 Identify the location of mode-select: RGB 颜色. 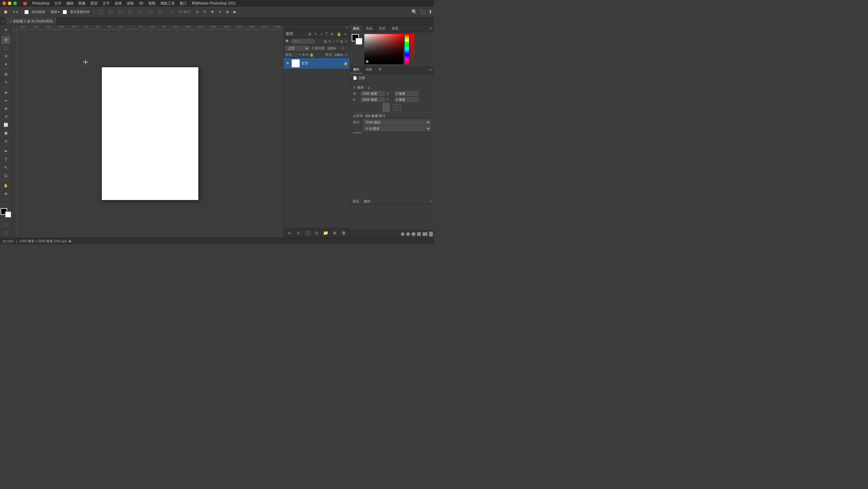
(397, 122).